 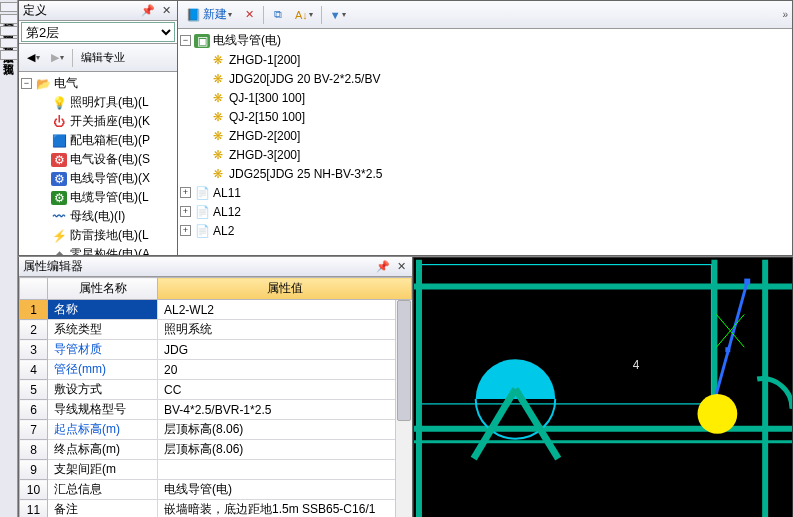 I want to click on tree-item-label: 防雷接地(电)(L, so click(x=110, y=236).